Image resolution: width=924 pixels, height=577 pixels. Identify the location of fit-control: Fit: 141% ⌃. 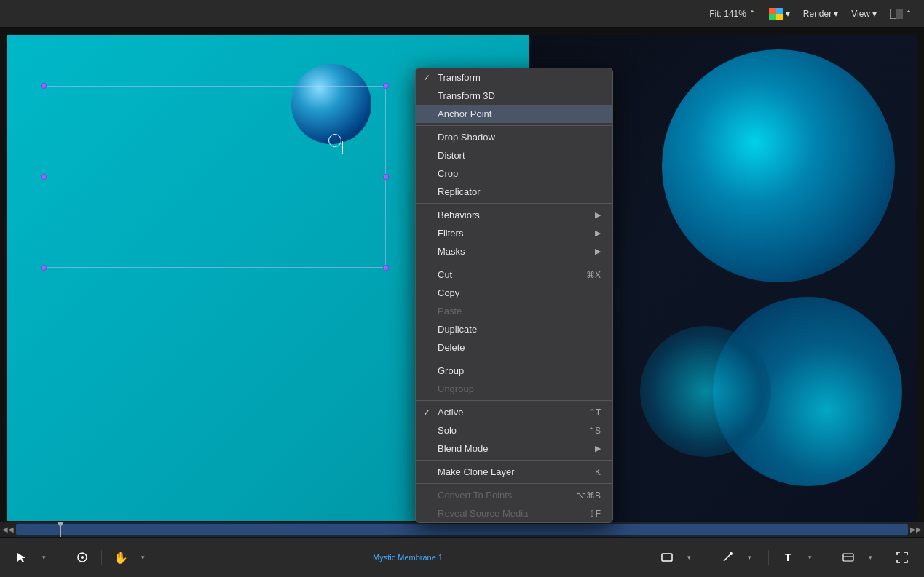
(733, 14).